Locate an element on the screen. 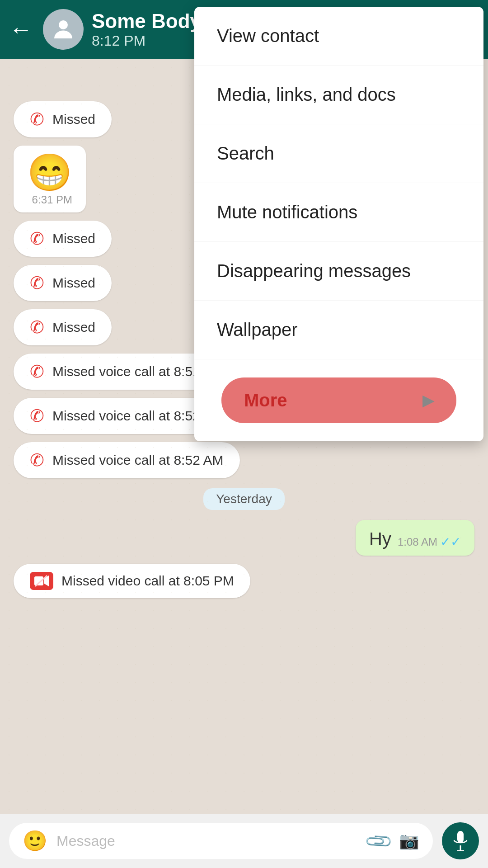  missed-call-text-3: Missed is located at coordinates (74, 283).